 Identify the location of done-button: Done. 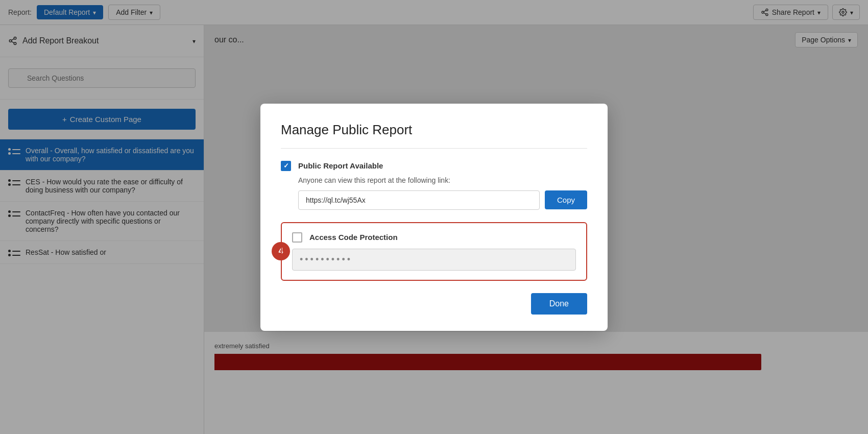
(559, 304).